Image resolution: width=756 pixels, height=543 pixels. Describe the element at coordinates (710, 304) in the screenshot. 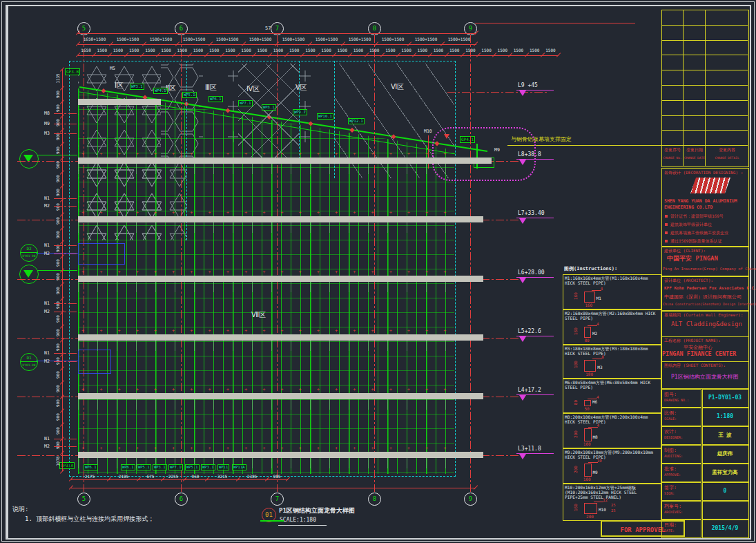

I see `architect-l3: China Construction(Shenzhen) Design Inte…` at that location.